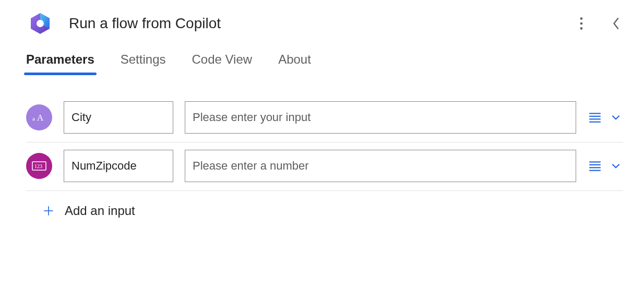 Image resolution: width=644 pixels, height=287 pixels. What do you see at coordinates (41, 118) in the screenshot?
I see `svg-text: A` at bounding box center [41, 118].